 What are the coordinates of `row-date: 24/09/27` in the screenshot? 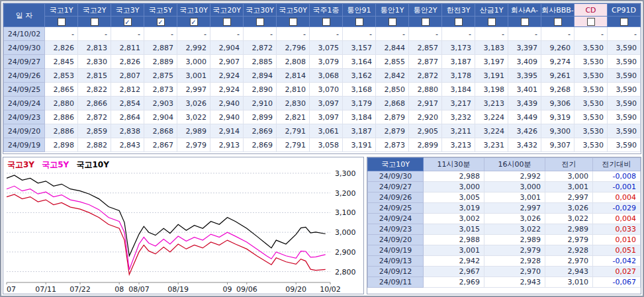 It's located at (24, 62).